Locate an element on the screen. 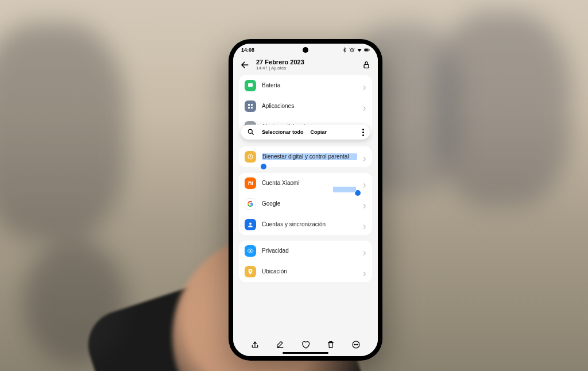 The image size is (588, 371). page-header: 27 Febrero 2023 14:47 | Ajustes is located at coordinates (305, 65).